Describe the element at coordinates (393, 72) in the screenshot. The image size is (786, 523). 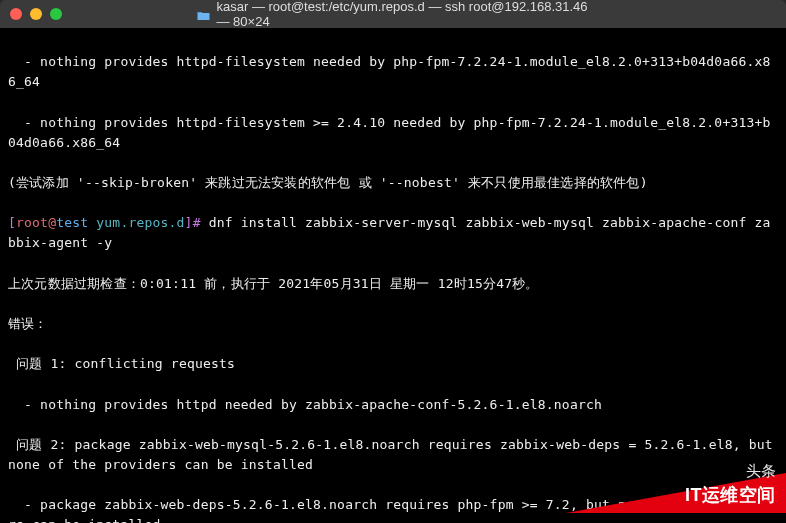
I see `output-line: - nothing provides httpd-filesystem need…` at that location.